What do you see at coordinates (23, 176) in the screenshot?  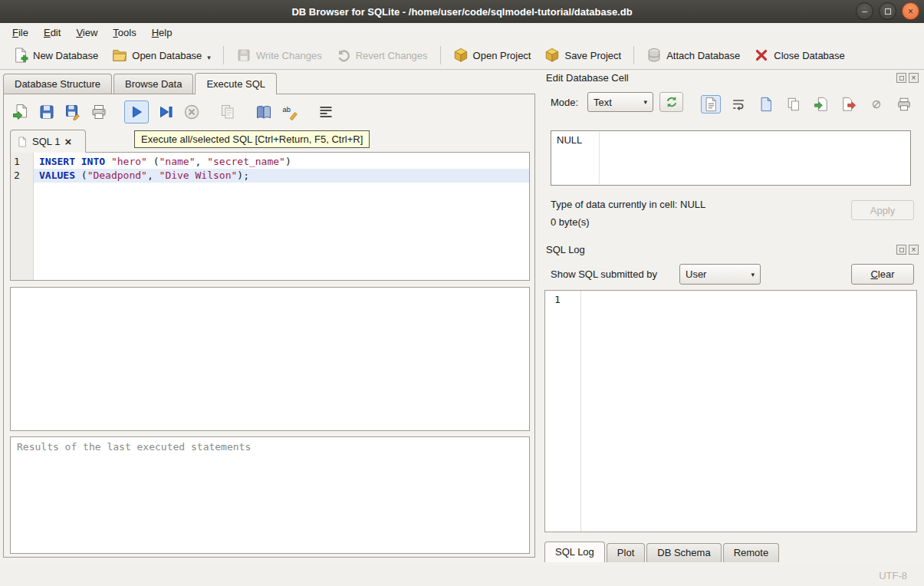 I see `line-number: 2` at bounding box center [23, 176].